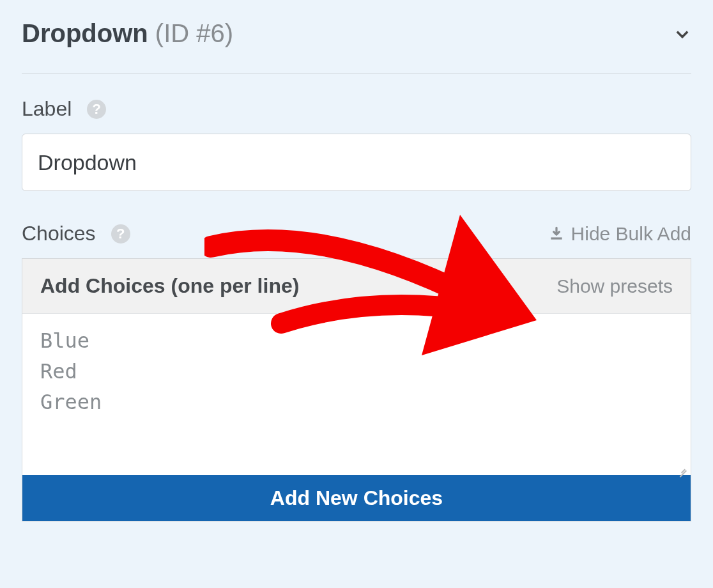 Image resolution: width=713 pixels, height=588 pixels. What do you see at coordinates (681, 465) in the screenshot?
I see `resize-handle-icon` at bounding box center [681, 465].